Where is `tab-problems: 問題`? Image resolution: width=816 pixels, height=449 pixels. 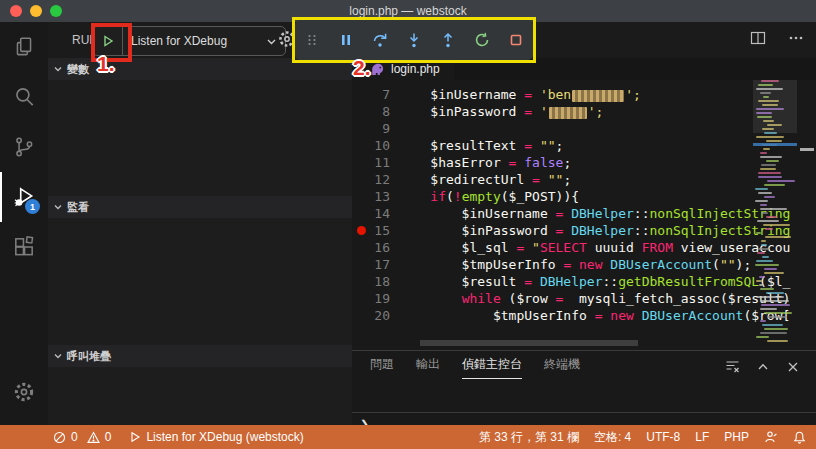 tab-problems: 問題 is located at coordinates (382, 368).